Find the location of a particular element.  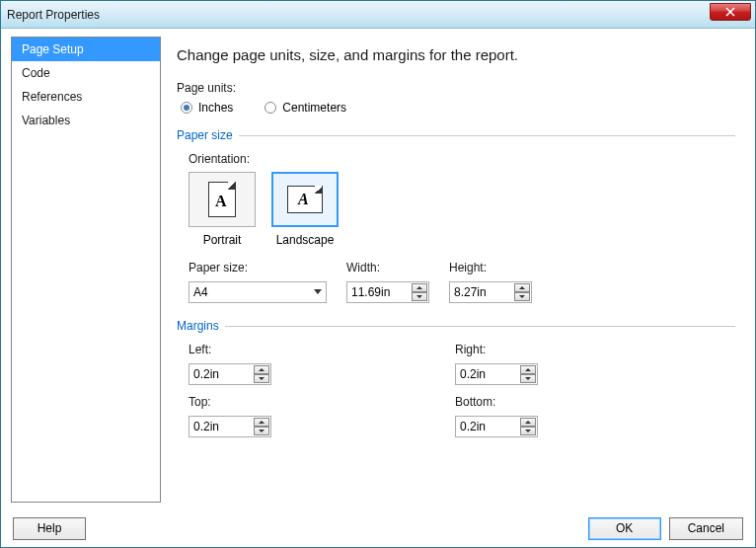

radio-inches: Inches is located at coordinates (207, 108).